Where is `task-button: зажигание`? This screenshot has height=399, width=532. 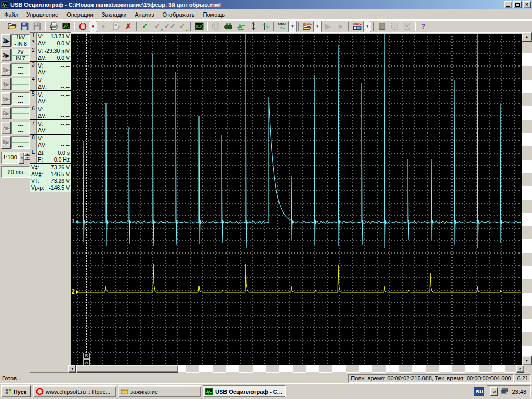
task-button: зажигание is located at coordinates (159, 392).